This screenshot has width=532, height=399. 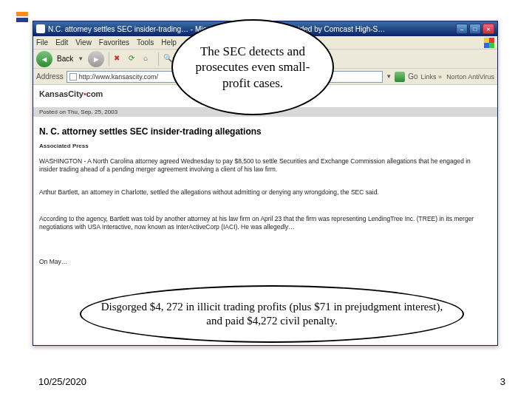 What do you see at coordinates (265, 166) in the screenshot?
I see `article-paragraph: WASHINGTON - A North Carolina attorney a…` at bounding box center [265, 166].